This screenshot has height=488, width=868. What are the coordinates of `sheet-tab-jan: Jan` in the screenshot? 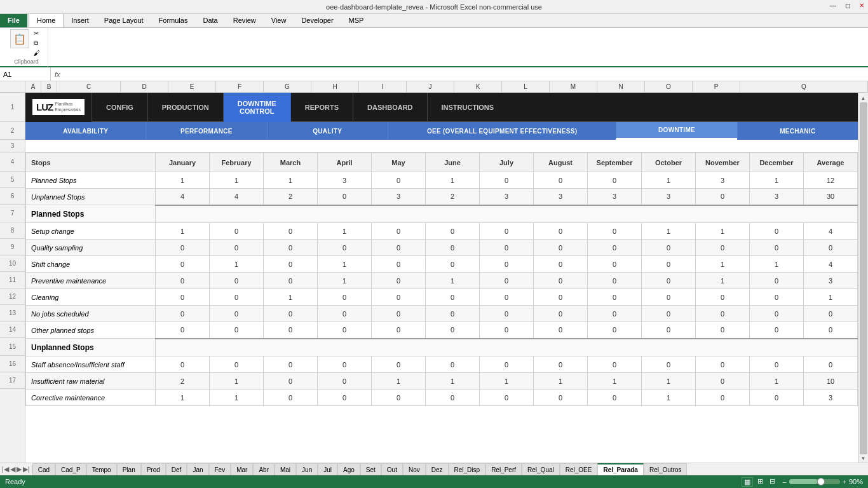 It's located at (198, 470).